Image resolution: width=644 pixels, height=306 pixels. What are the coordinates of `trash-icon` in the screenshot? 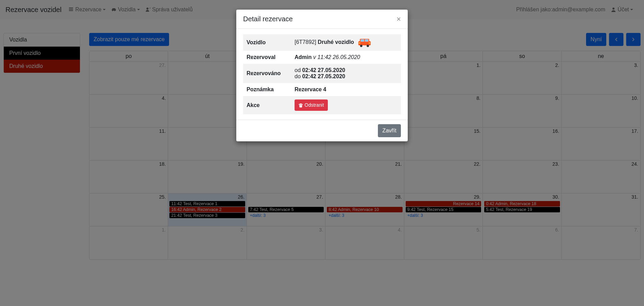 It's located at (301, 105).